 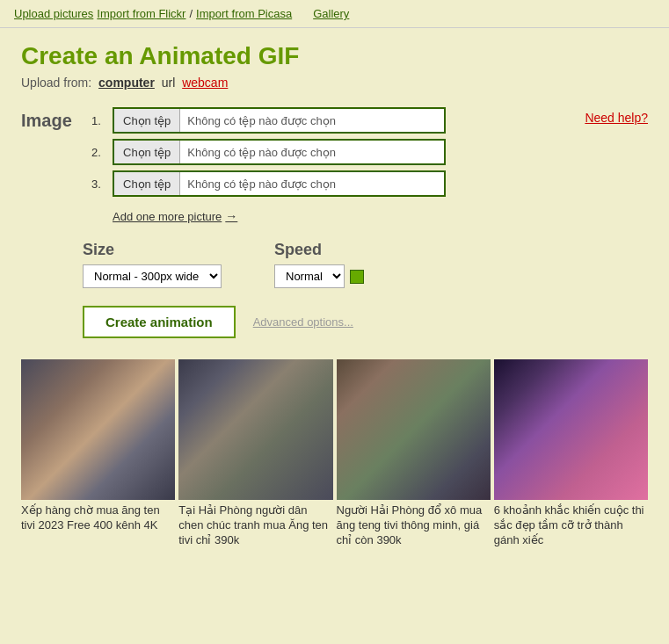 I want to click on file-input-wrapper-1: Chọn tệp Không có tệp nào được chọn, so click(x=280, y=120).